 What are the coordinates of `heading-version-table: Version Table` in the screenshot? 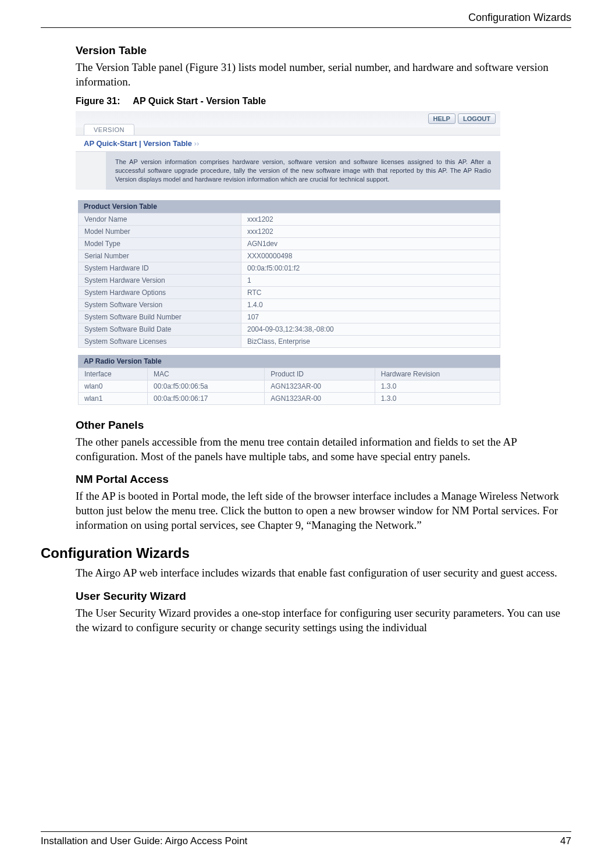 It's located at (323, 51).